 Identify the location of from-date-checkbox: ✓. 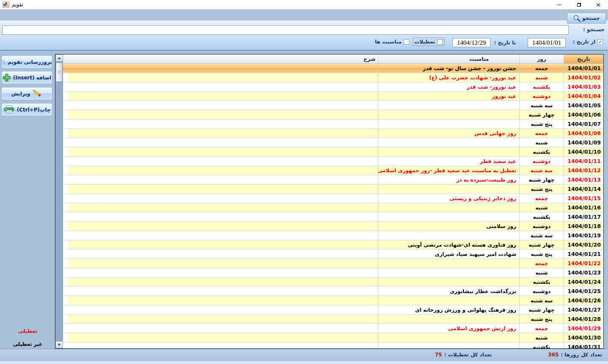
(600, 42).